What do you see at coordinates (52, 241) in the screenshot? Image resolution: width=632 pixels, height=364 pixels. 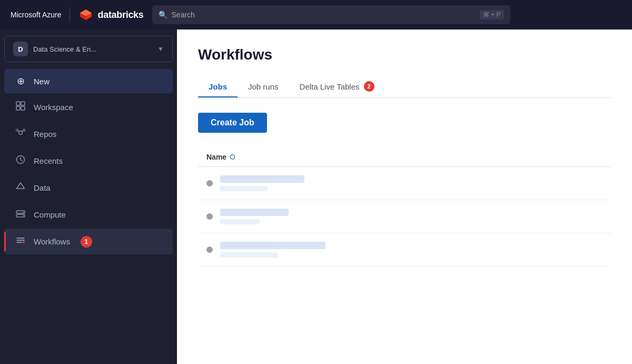 I see `sidebar-item-workflows-label: Workflows` at bounding box center [52, 241].